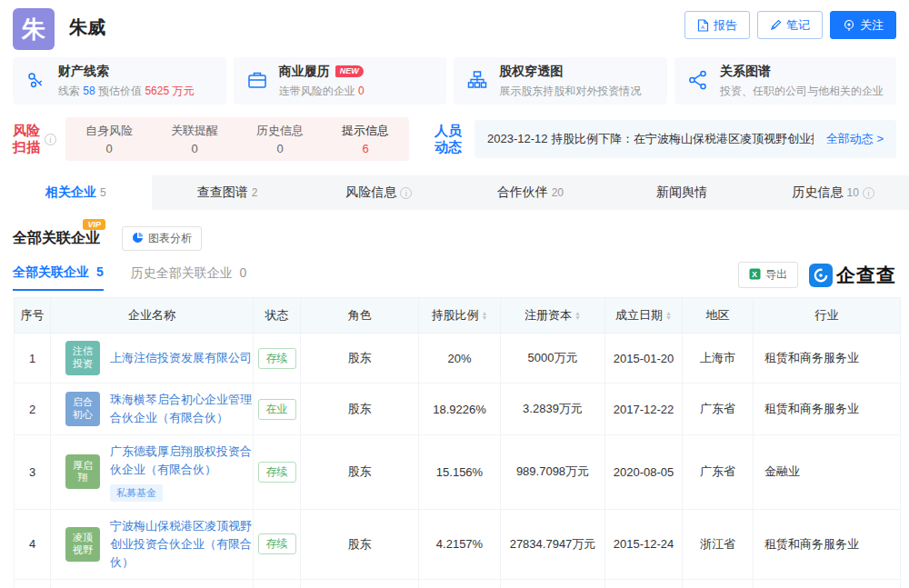  I want to click on report-button: A 报告, so click(717, 25).